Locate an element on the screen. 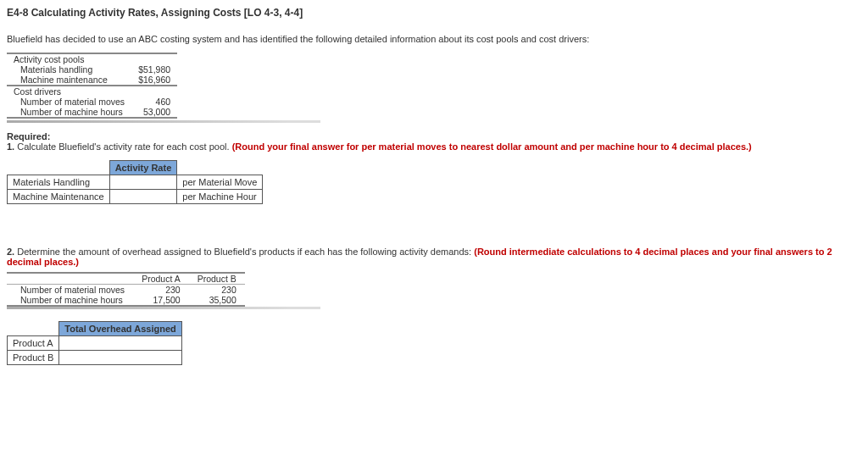 The width and height of the screenshot is (868, 449). overhead-table: Total Overhead Assigned Product A Produc… is located at coordinates (95, 343).